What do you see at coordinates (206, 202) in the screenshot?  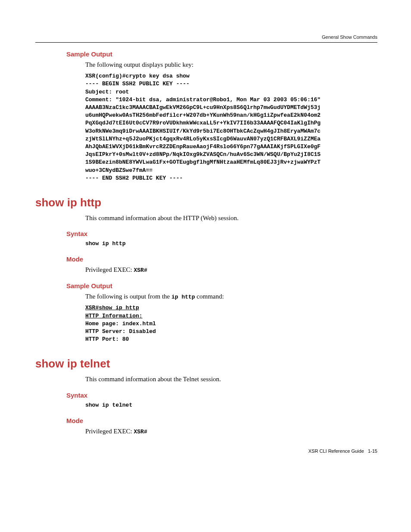 I see `heading-show-ip-http: show ip http` at bounding box center [206, 202].